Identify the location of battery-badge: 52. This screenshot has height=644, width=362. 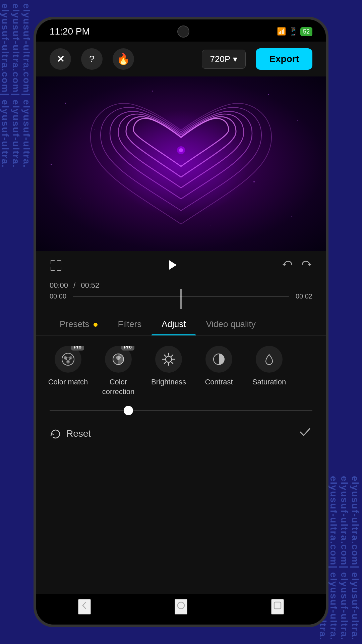
(306, 32).